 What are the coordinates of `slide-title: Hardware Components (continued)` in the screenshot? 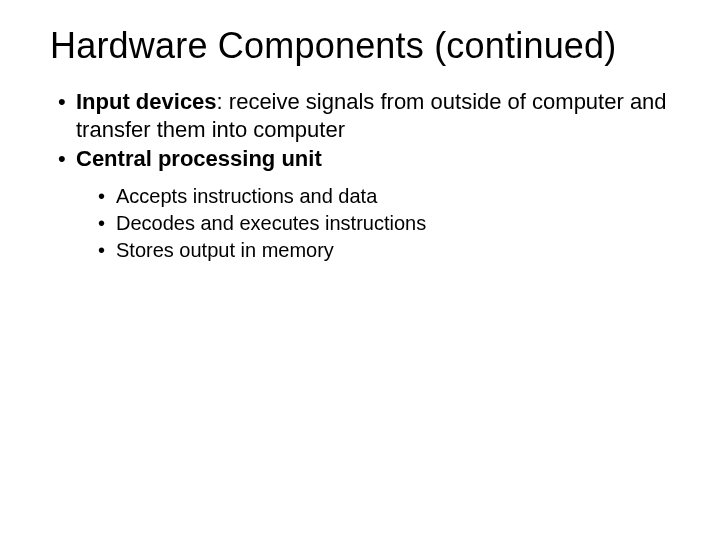 It's located at (360, 46).